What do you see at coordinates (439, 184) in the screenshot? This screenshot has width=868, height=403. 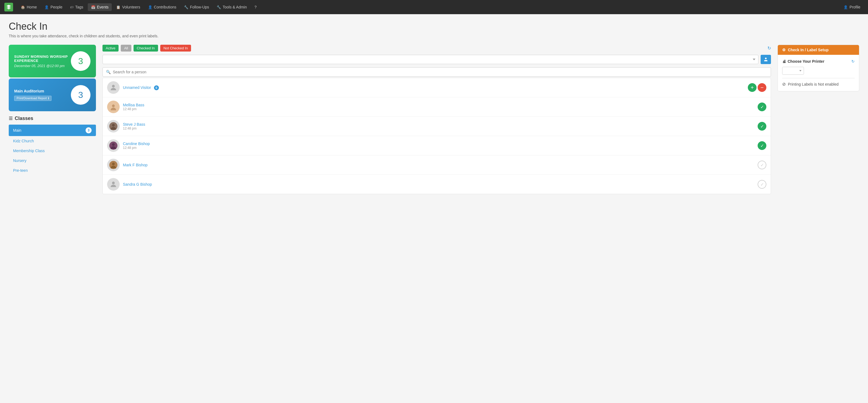 I see `person-name-sandra: Sandra G Bishop` at bounding box center [439, 184].